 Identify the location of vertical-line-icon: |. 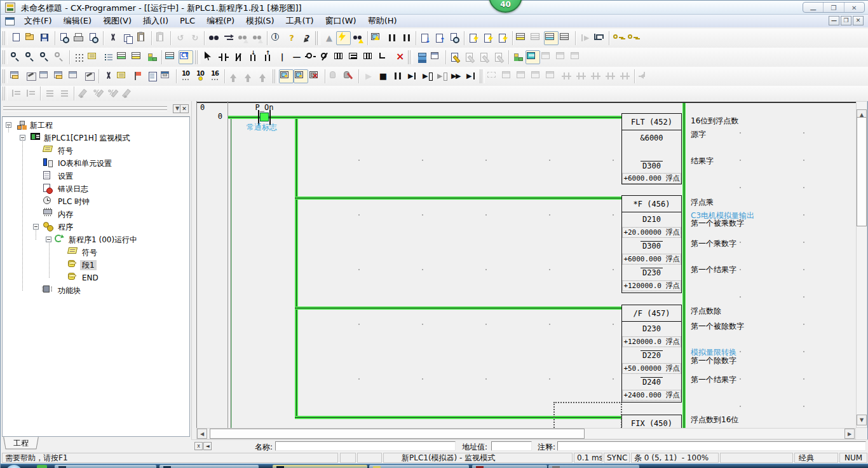
(282, 57).